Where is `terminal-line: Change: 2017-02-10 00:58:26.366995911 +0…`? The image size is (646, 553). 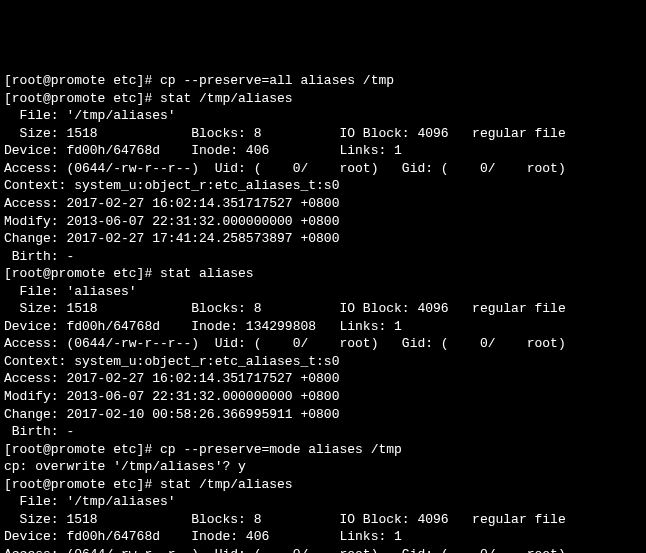 terminal-line: Change: 2017-02-10 00:58:26.366995911 +0… is located at coordinates (323, 415).